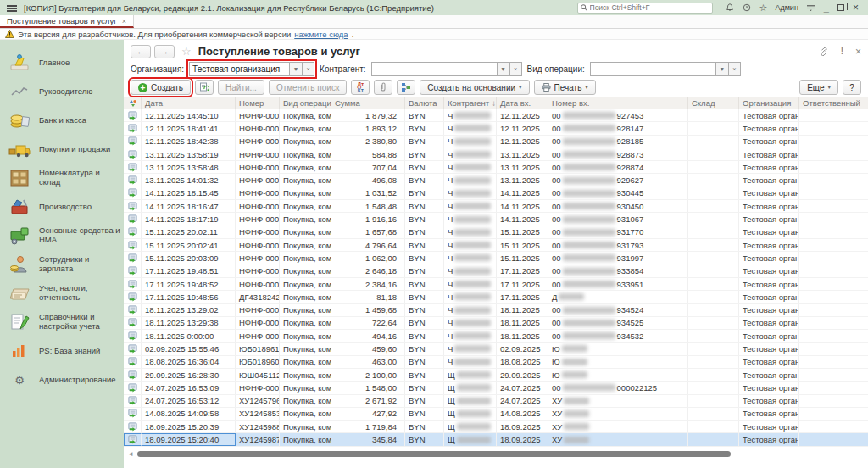  What do you see at coordinates (62, 351) in the screenshot?
I see `sidebar-item-knowledge-base: PS: База знаний` at bounding box center [62, 351].